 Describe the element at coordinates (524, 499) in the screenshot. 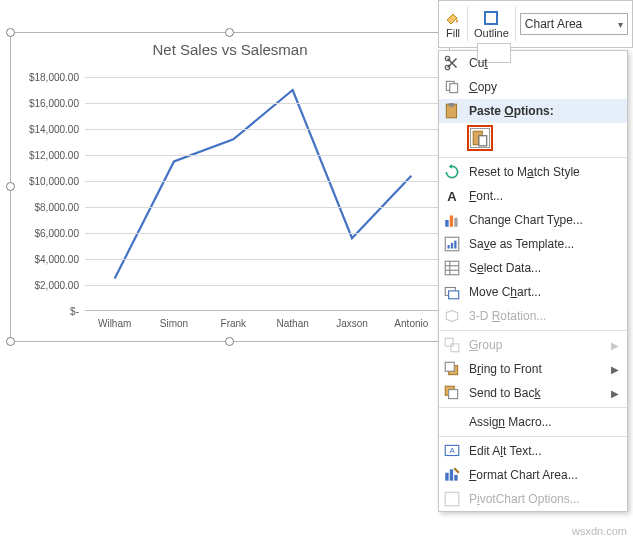

I see `menu-pivotchart-label: PivotChart Options...` at that location.